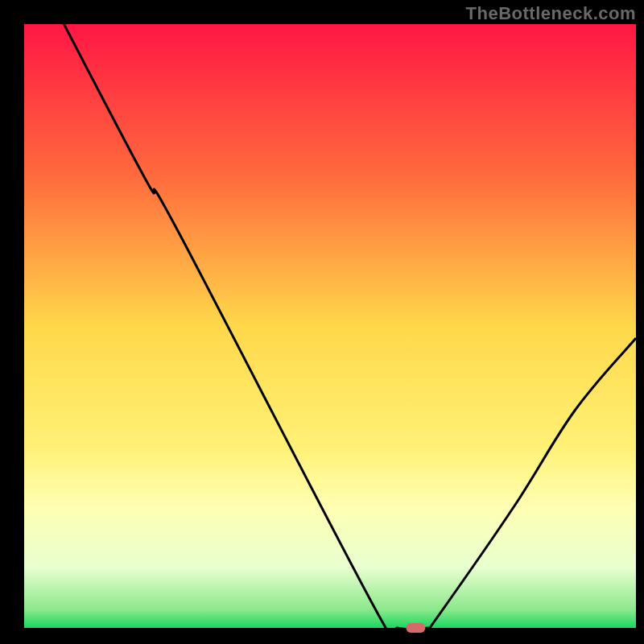 Image resolution: width=644 pixels, height=644 pixels. I want to click on optimal-marker, so click(415, 628).